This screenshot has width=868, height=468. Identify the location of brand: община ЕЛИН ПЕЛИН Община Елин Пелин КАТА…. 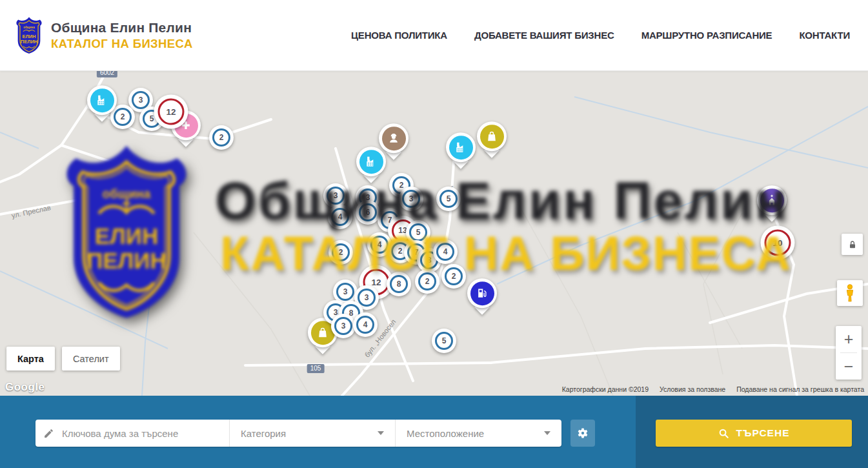
(103, 36).